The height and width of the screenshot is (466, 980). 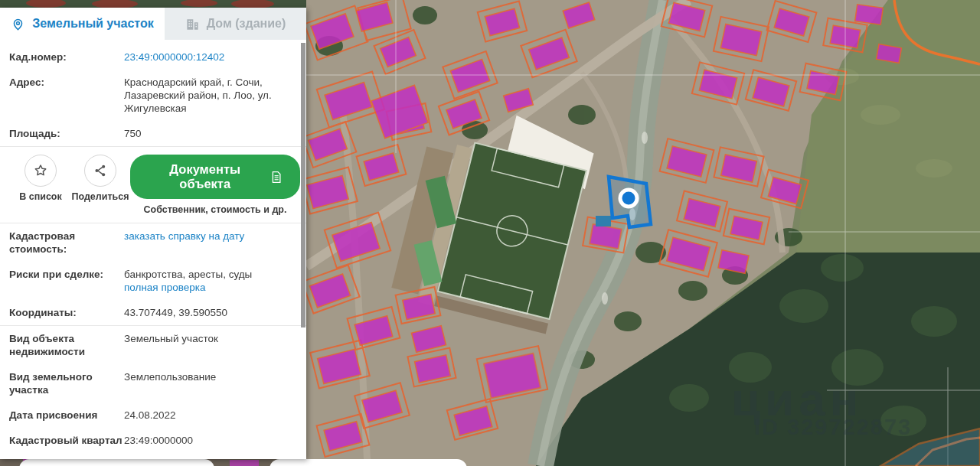 I want to click on assignment-date-label: Дата присвоения, so click(x=67, y=415).